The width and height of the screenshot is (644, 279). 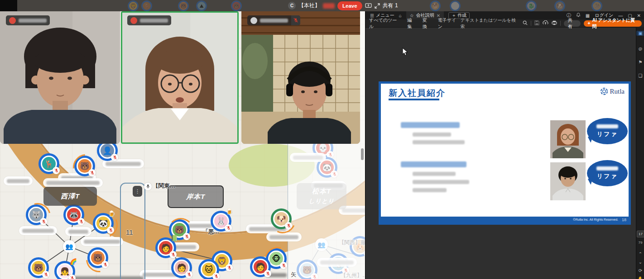 What do you see at coordinates (640, 49) in the screenshot?
I see `comments-icon: ＠` at bounding box center [640, 49].